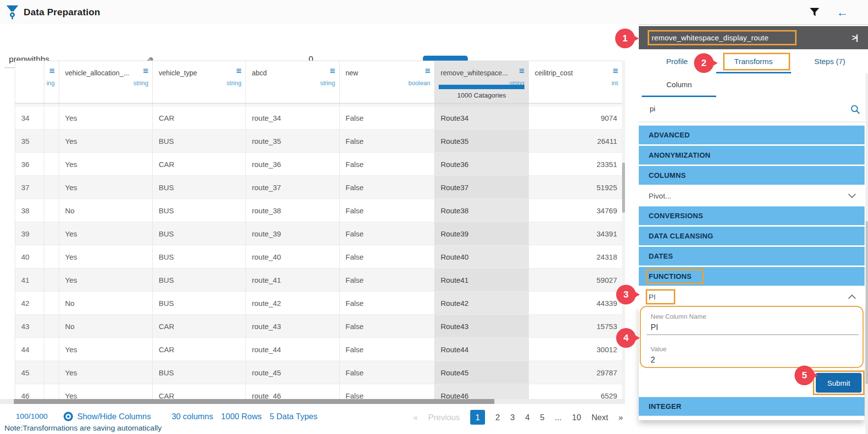  Describe the element at coordinates (653, 360) in the screenshot. I see `value-value: 2` at that location.